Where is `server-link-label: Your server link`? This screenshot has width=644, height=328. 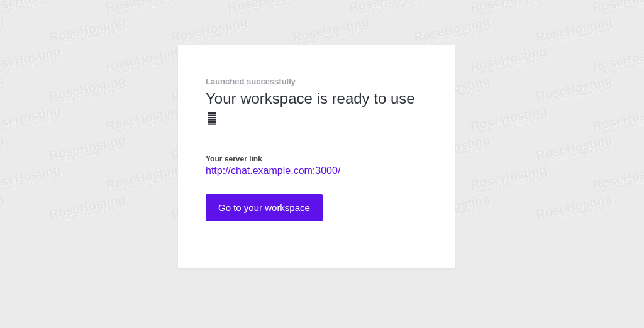
server-link-label: Your server link is located at coordinates (316, 159).